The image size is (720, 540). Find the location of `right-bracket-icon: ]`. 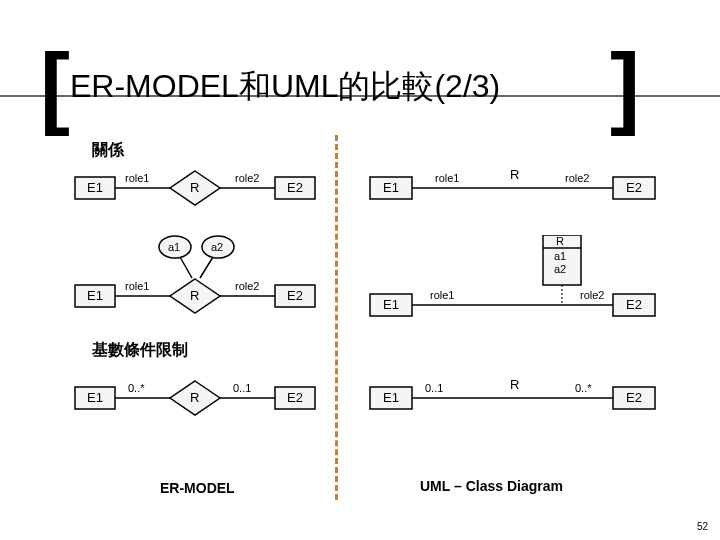

right-bracket-icon: ] is located at coordinates (625, 86).